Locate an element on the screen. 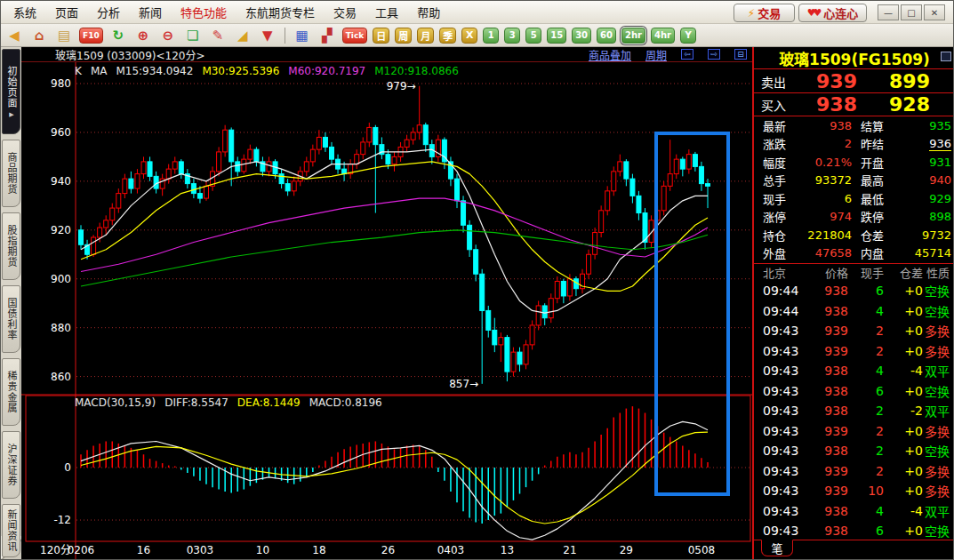 This screenshot has width=954, height=560. back-arrow-icon: ◀ is located at coordinates (14, 36).